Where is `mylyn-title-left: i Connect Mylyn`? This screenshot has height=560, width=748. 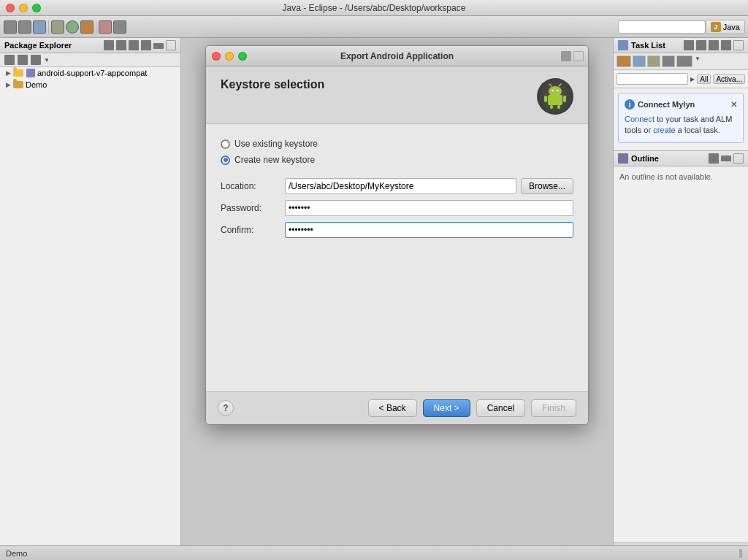 mylyn-title-left: i Connect Mylyn is located at coordinates (660, 104).